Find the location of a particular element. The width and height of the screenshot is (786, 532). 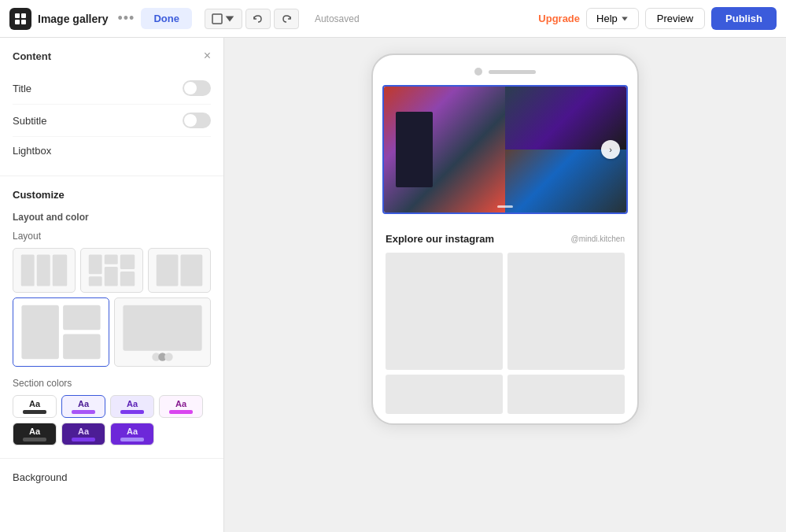

color-swatch-dark-purple: Aa is located at coordinates (83, 434).